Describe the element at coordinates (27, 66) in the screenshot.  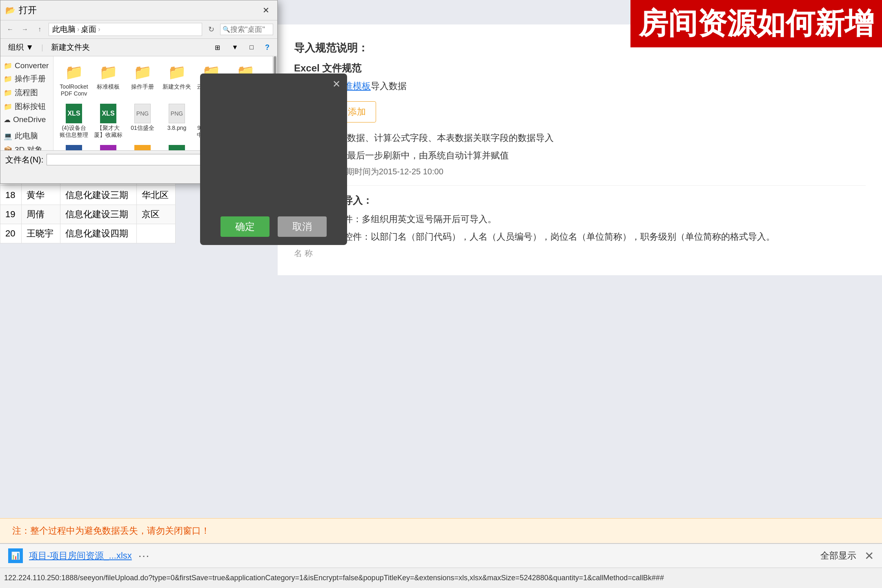
I see `sidebar-item-converter: 📁Converter` at that location.